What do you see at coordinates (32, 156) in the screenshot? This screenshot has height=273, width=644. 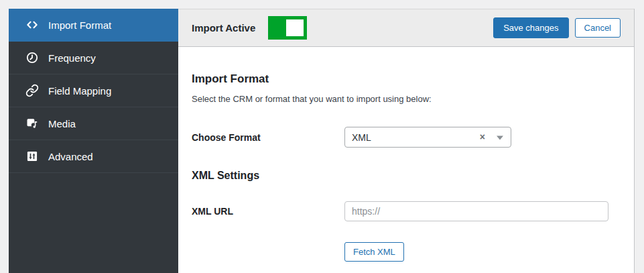 I see `sliders-icon` at bounding box center [32, 156].